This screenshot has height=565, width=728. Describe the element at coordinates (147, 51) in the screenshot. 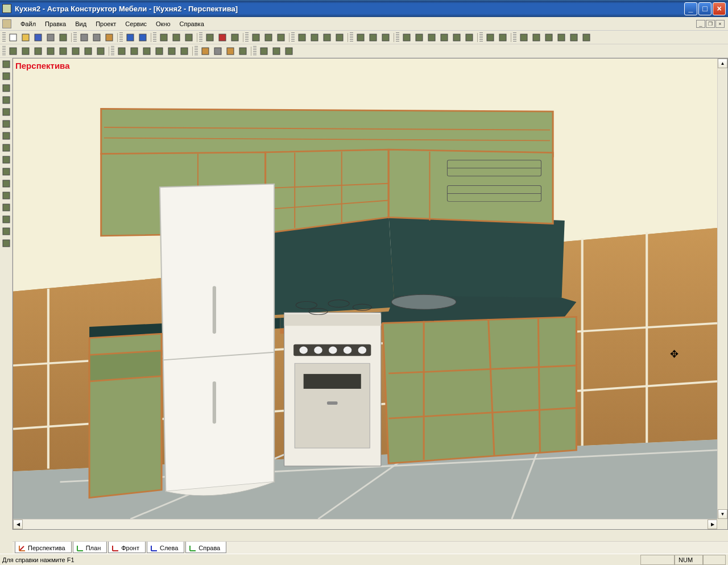

I see `point-tool-button` at that location.